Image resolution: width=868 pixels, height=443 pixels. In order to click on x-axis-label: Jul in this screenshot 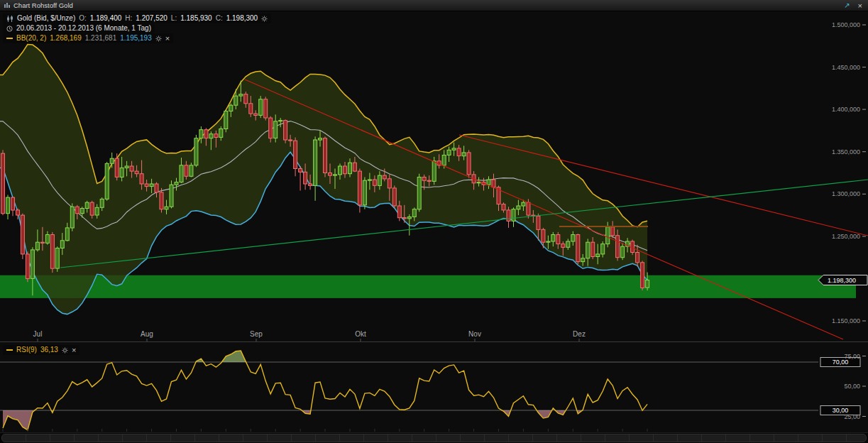, I will do `click(38, 334)`.